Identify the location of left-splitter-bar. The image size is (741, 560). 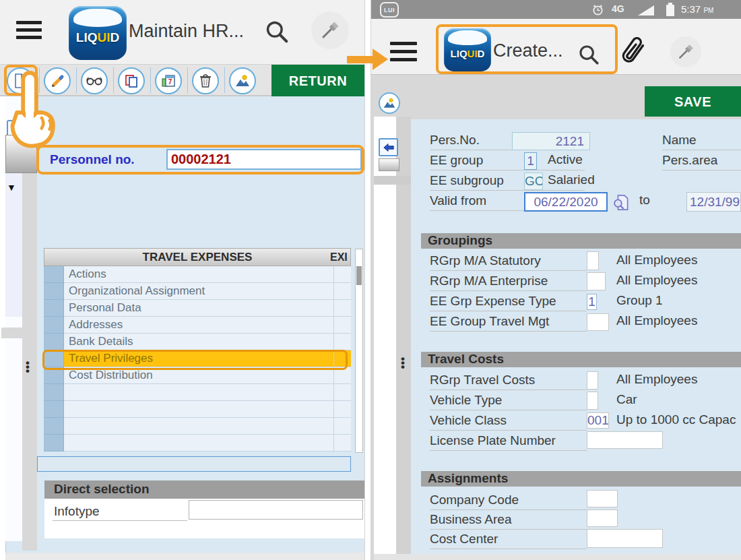
(12, 333).